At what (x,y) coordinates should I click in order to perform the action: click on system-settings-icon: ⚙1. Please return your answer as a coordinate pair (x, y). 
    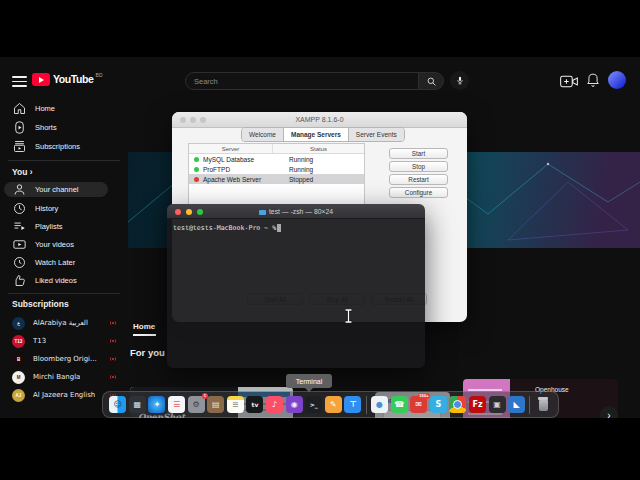
    Looking at the image, I should click on (196, 404).